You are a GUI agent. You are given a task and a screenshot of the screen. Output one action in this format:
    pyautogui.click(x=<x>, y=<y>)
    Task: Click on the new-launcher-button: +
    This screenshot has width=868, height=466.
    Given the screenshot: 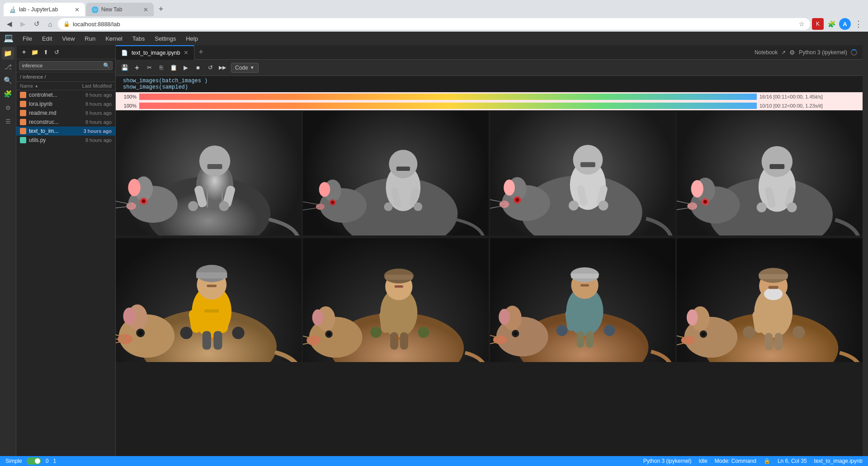 What is the action you would take?
    pyautogui.click(x=24, y=52)
    